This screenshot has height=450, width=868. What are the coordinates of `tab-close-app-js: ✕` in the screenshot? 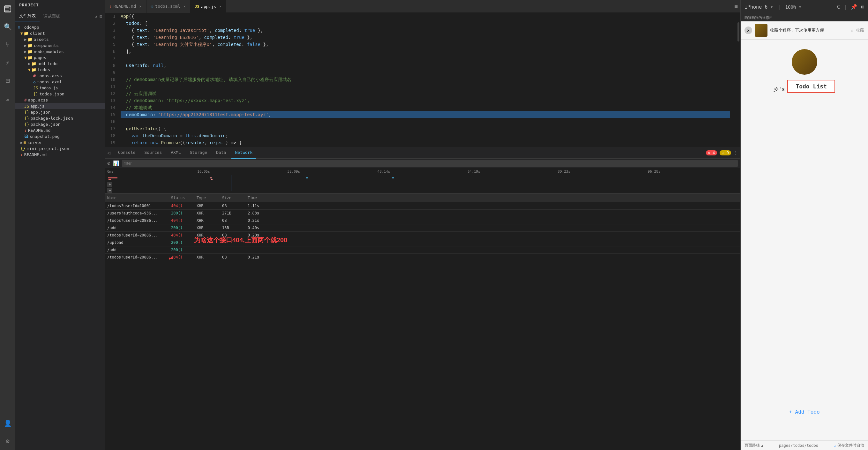 It's located at (220, 6).